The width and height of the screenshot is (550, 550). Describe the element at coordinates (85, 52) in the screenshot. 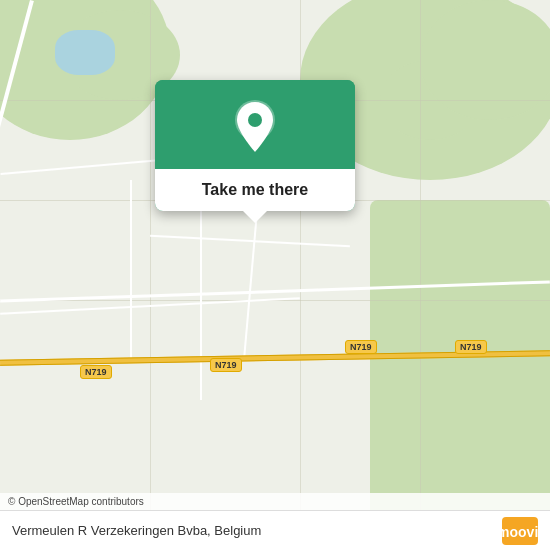

I see `water-area` at that location.